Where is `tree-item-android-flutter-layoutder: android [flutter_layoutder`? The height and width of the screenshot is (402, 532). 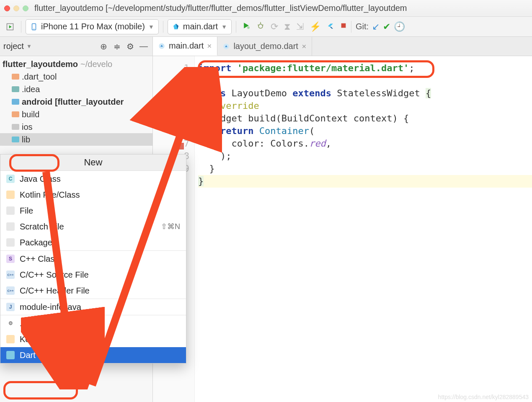
tree-item-android-flutter-layoutder: android [flutter_layoutder is located at coordinates (76, 102).